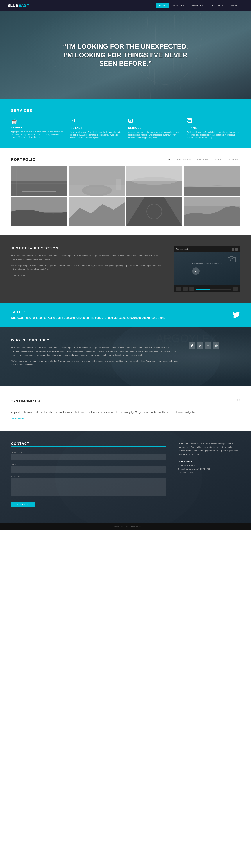 The height and width of the screenshot is (868, 251). I want to click on nav-home: HOME, so click(163, 5).